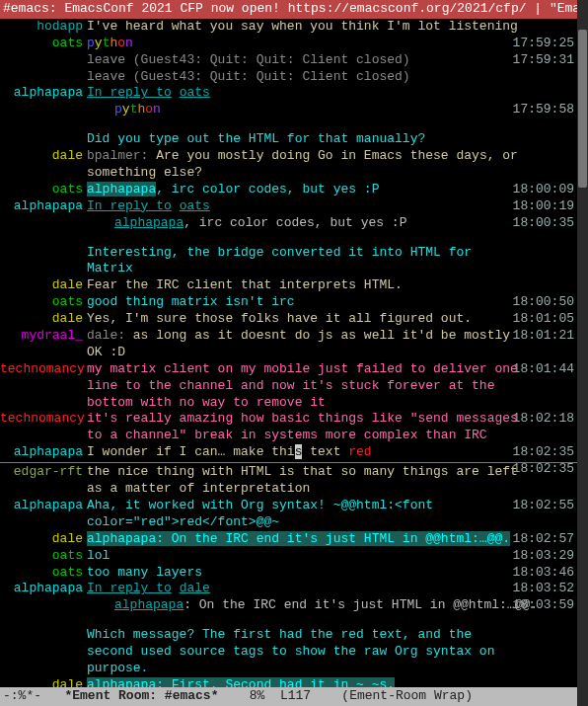 Image resolution: width=588 pixels, height=706 pixels. What do you see at coordinates (141, 697) in the screenshot?
I see `modeline-buffer: *Ement Room: #emacs*` at bounding box center [141, 697].